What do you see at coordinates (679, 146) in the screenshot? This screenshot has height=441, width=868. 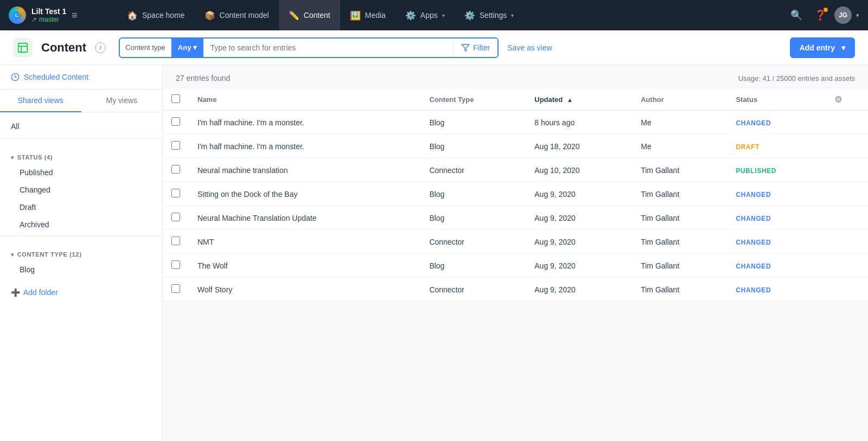 I see `entry-author: Me` at bounding box center [679, 146].